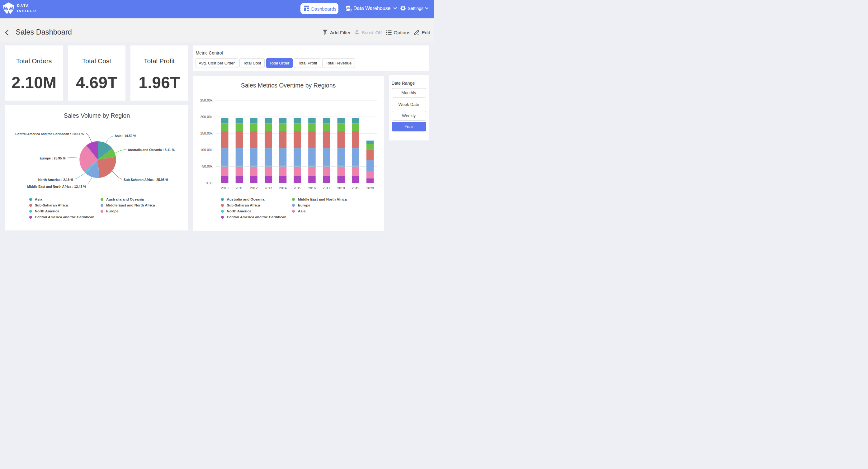 The height and width of the screenshot is (469, 868). Describe the element at coordinates (53, 158) in the screenshot. I see `svg-text: Europe : 25.95 %` at that location.